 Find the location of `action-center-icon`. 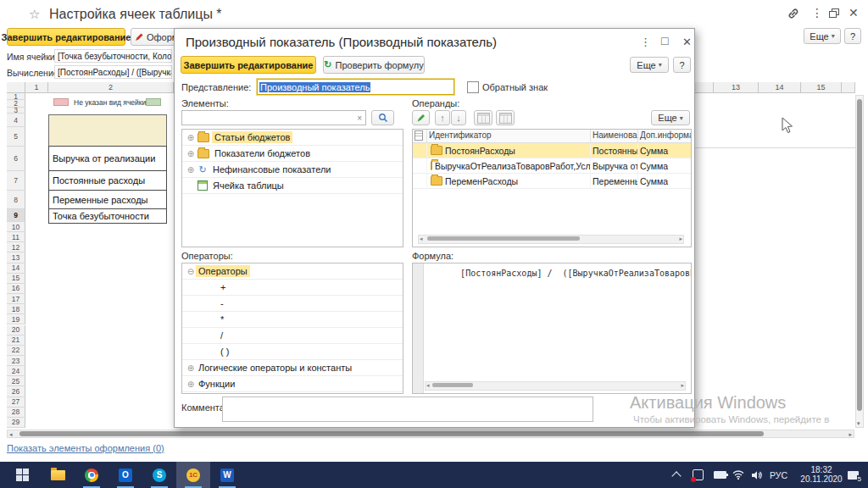

action-center-icon is located at coordinates (698, 474).